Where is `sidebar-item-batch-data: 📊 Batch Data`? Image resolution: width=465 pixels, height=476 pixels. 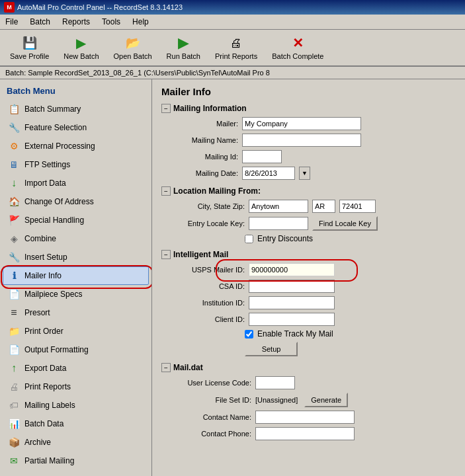 sidebar-item-batch-data: 📊 Batch Data is located at coordinates (75, 424).